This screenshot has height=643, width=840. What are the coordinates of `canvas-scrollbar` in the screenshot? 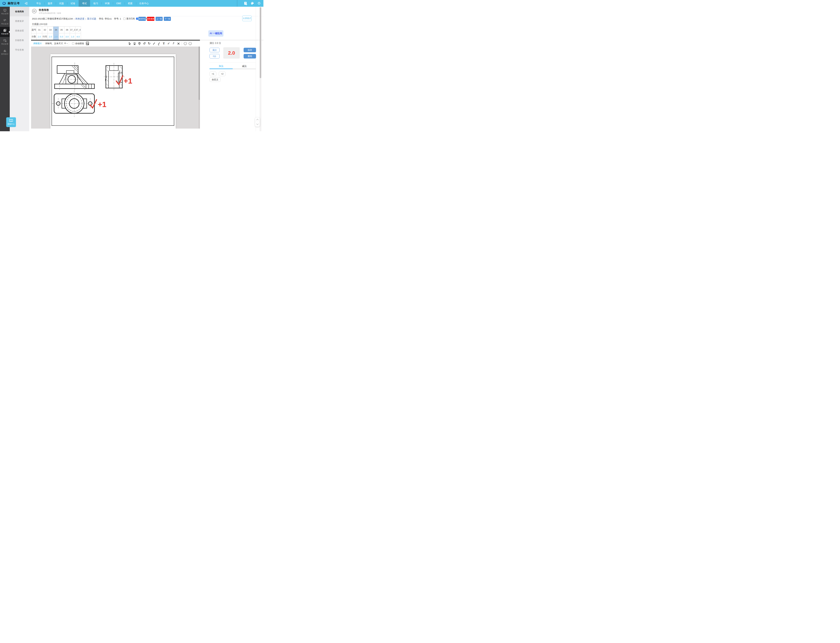 It's located at (199, 88).